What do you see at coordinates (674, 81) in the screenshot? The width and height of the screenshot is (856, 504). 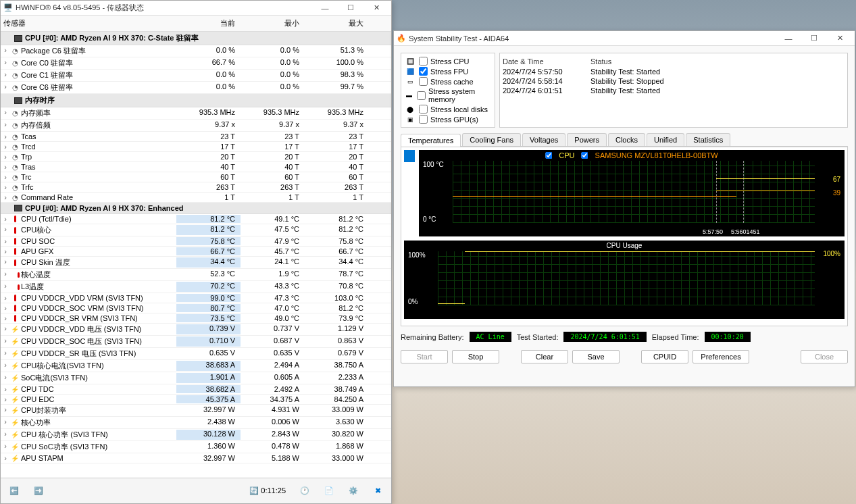 I see `log-row: 2024/7/24 5:58:14Stability Test: Stopped` at bounding box center [674, 81].